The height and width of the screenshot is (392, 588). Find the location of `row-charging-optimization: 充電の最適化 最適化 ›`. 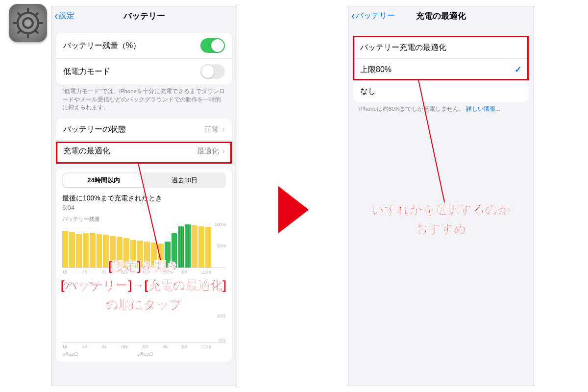

row-charging-optimization: 充電の最適化 最適化 › is located at coordinates (144, 151).